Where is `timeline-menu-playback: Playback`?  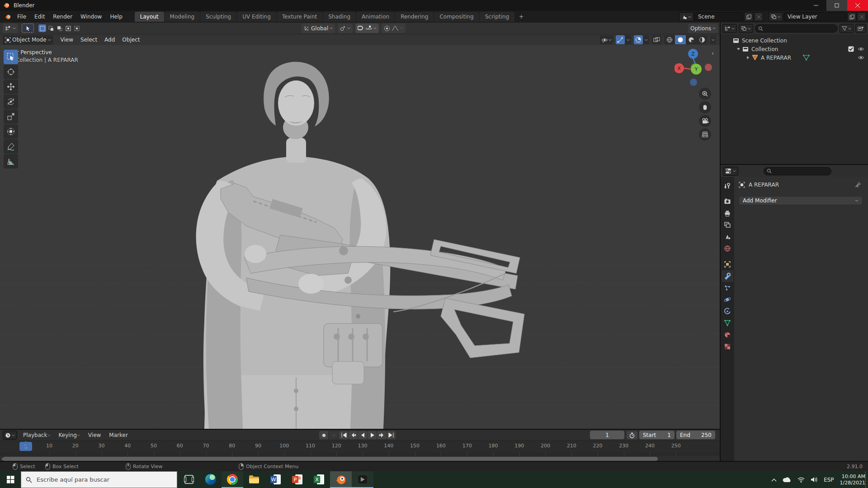 timeline-menu-playback: Playback is located at coordinates (37, 435).